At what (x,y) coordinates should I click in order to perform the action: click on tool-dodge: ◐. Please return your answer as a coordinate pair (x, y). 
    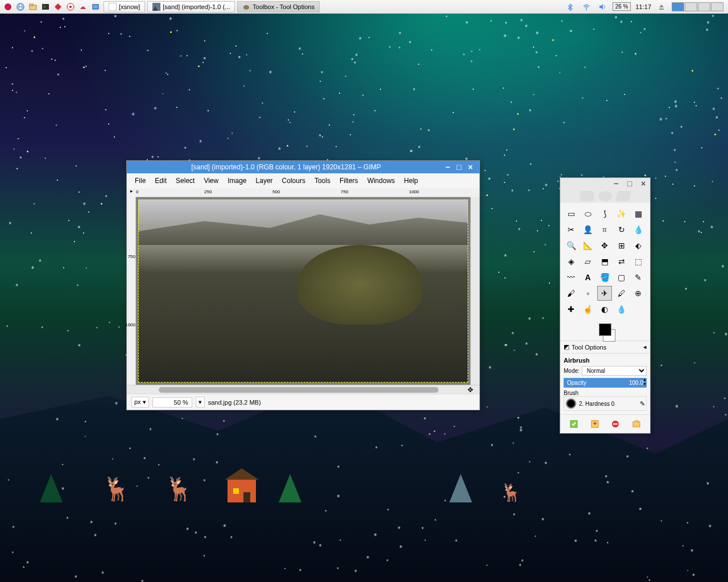
    Looking at the image, I should click on (605, 309).